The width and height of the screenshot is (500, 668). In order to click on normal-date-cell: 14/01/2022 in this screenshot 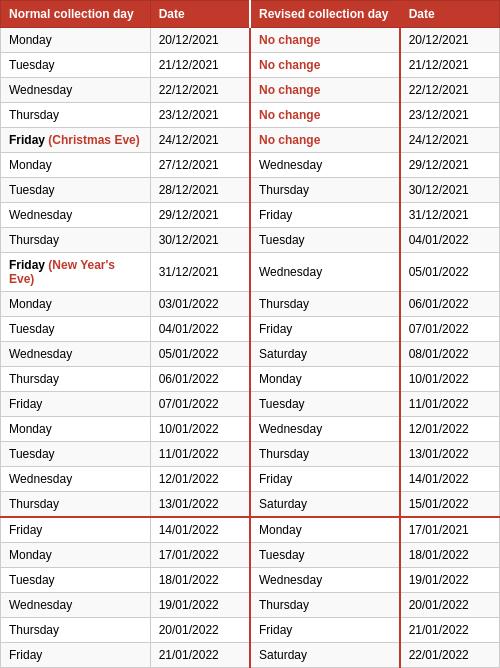, I will do `click(200, 530)`.